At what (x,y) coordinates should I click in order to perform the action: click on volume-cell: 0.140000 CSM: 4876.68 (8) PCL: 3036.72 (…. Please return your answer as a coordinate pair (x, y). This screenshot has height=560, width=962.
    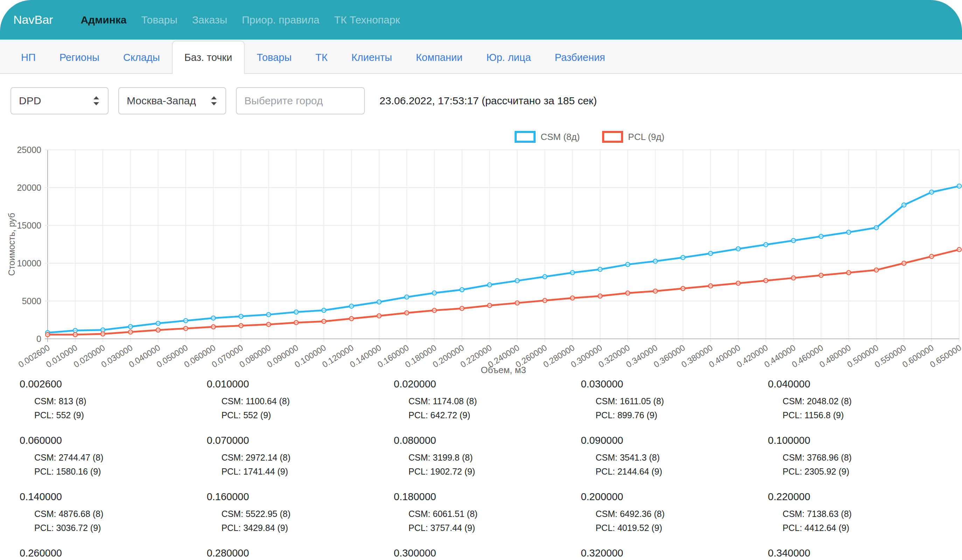
    Looking at the image, I should click on (111, 513).